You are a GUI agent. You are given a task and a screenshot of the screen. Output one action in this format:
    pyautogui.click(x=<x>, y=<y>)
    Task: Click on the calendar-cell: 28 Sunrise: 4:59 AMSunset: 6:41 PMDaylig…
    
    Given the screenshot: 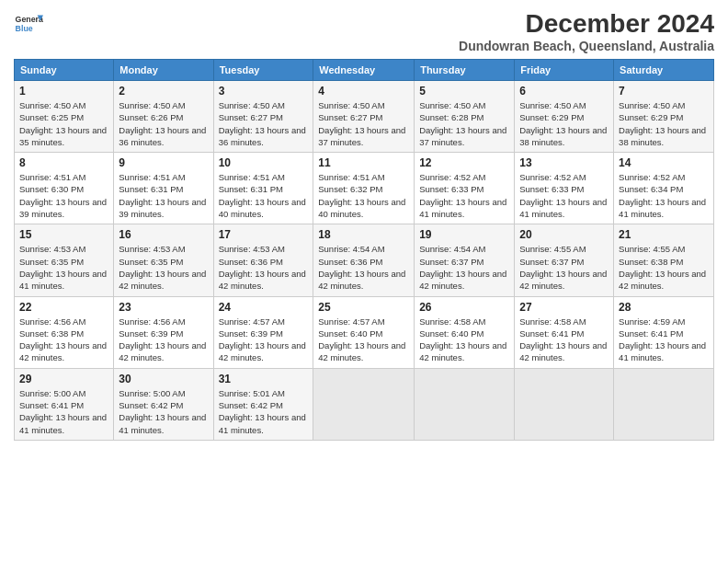 What is the action you would take?
    pyautogui.click(x=664, y=332)
    